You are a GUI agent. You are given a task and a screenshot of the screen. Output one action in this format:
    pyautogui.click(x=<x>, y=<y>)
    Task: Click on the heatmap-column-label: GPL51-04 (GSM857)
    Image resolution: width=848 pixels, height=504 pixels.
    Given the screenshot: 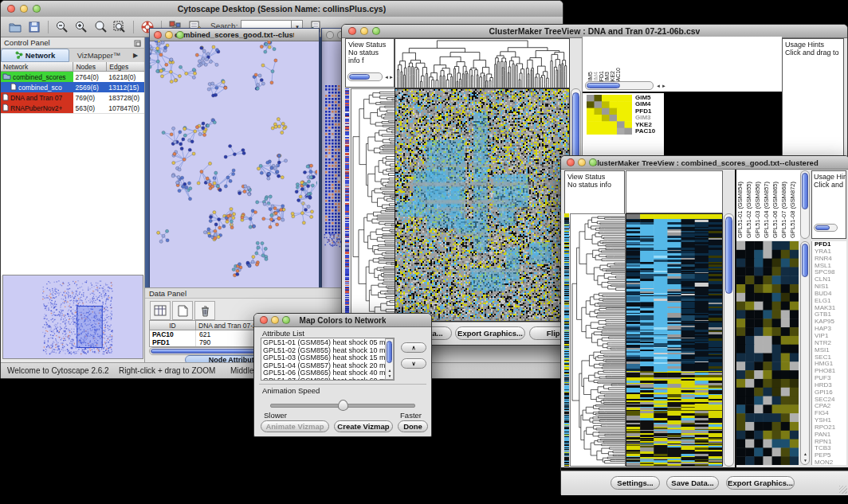 What is the action you would take?
    pyautogui.click(x=767, y=210)
    